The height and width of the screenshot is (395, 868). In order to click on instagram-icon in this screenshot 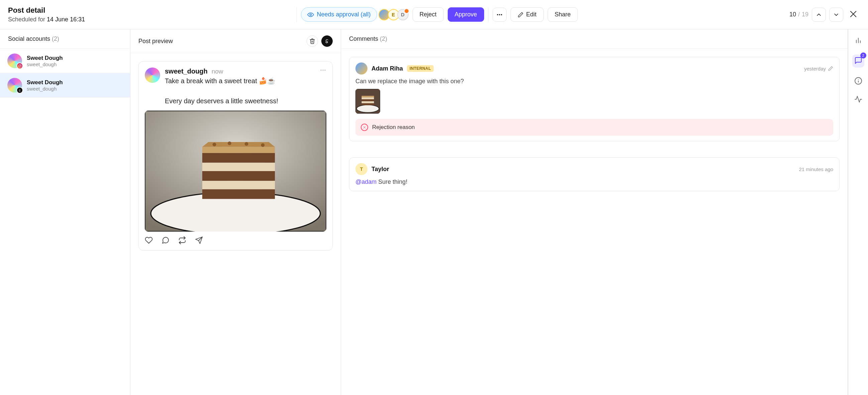, I will do `click(20, 66)`.